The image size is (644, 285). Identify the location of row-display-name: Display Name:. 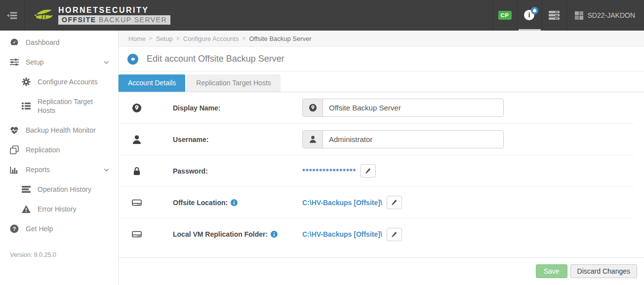
(376, 108).